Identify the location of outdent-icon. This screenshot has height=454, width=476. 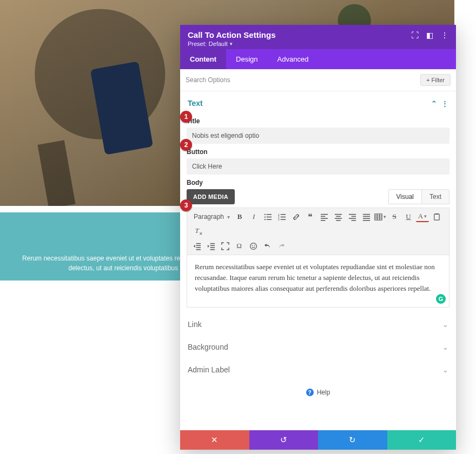
(197, 246).